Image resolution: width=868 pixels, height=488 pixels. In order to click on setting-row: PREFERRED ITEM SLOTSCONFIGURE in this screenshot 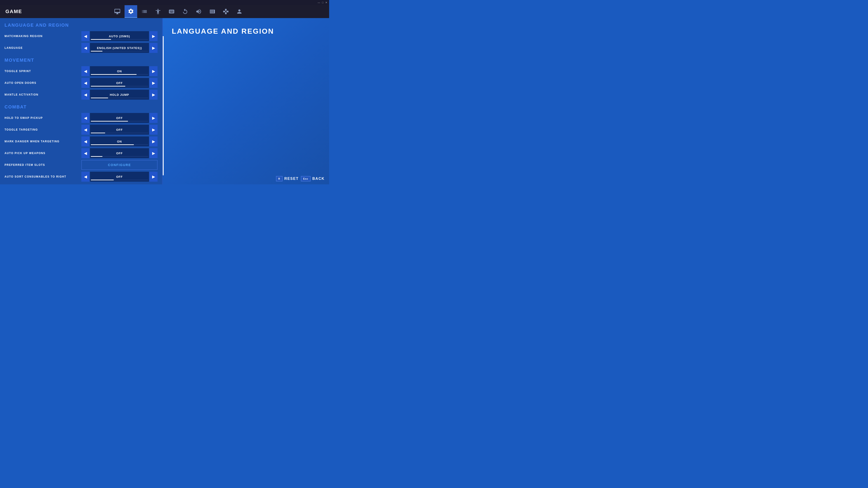, I will do `click(81, 165)`.